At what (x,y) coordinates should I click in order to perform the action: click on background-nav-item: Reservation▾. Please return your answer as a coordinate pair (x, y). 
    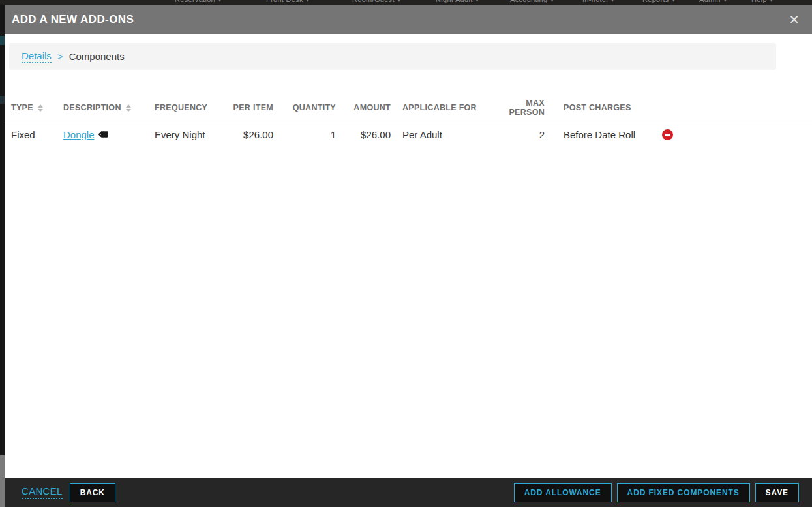
    Looking at the image, I should click on (198, 1).